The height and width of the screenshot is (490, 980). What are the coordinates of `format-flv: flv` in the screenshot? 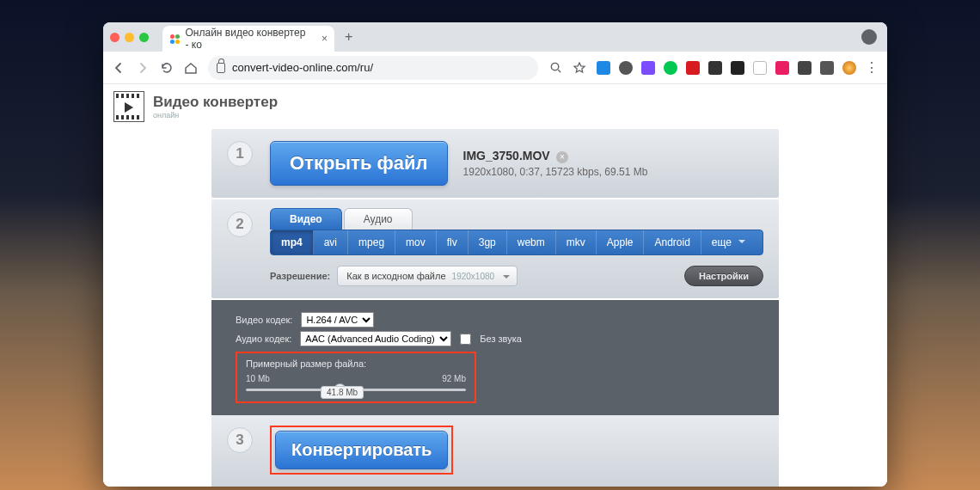 It's located at (452, 242).